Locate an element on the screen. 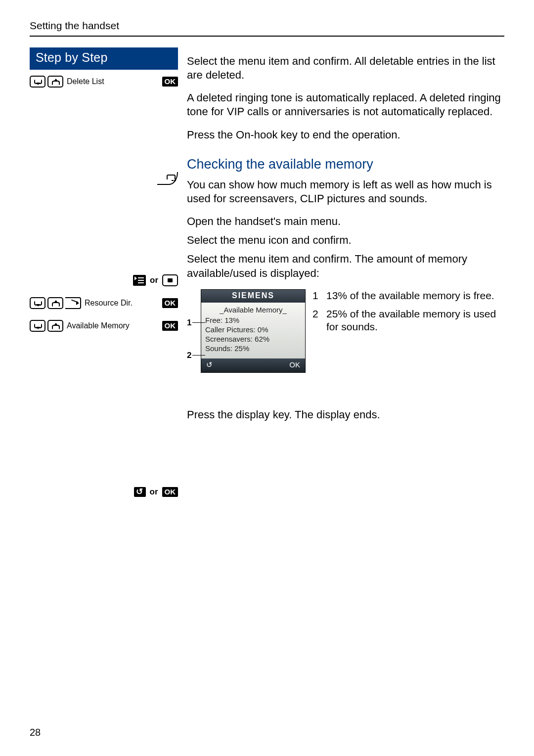  leader-2: 2 is located at coordinates (189, 356).